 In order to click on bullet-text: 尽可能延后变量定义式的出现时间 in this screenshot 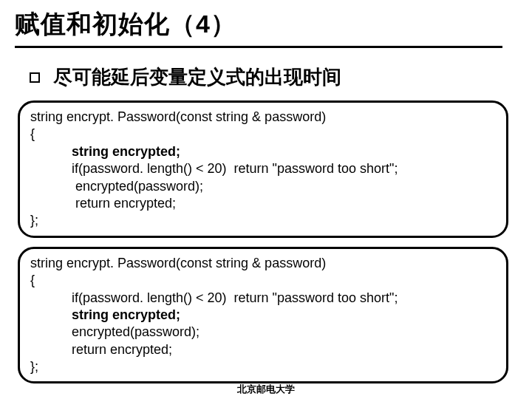, I will do `click(197, 77)`.